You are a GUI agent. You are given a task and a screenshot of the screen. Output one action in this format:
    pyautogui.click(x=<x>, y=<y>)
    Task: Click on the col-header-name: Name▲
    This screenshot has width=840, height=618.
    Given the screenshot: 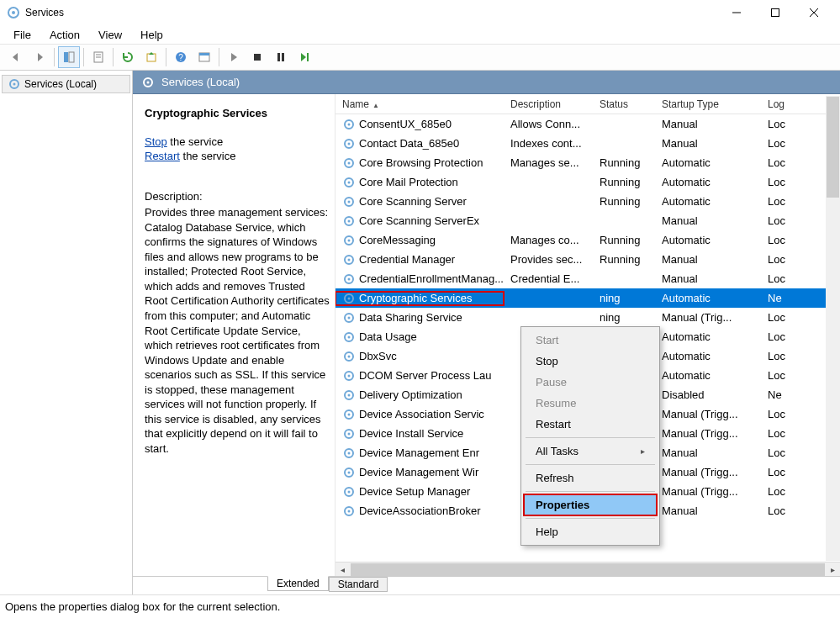 What is the action you would take?
    pyautogui.click(x=420, y=104)
    